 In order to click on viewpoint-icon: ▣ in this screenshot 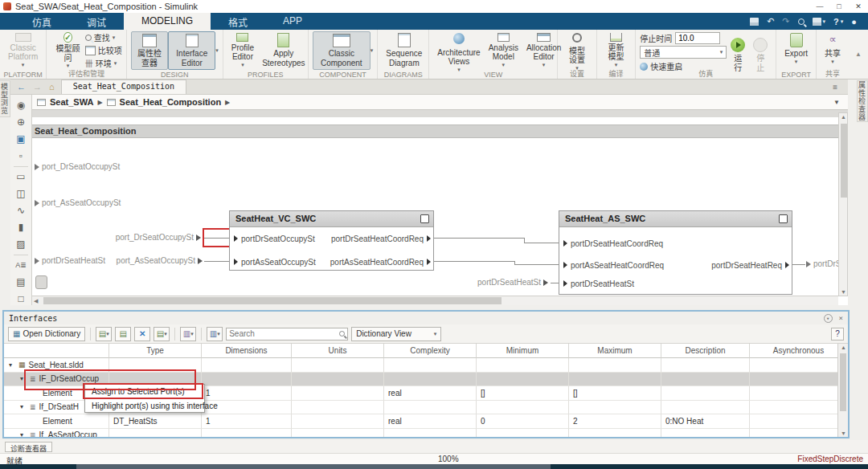, I will do `click(21, 140)`.